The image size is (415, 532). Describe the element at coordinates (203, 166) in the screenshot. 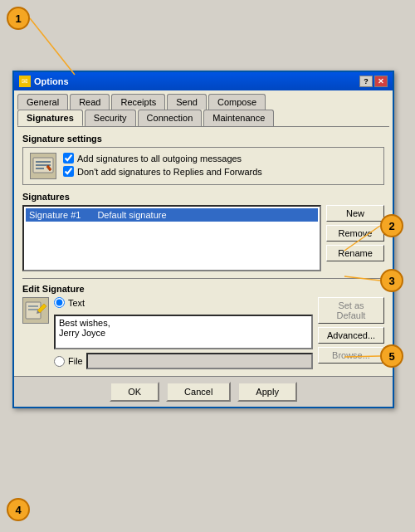

I see `signature-settings-box: Add signatures to all outgoing messages …` at that location.